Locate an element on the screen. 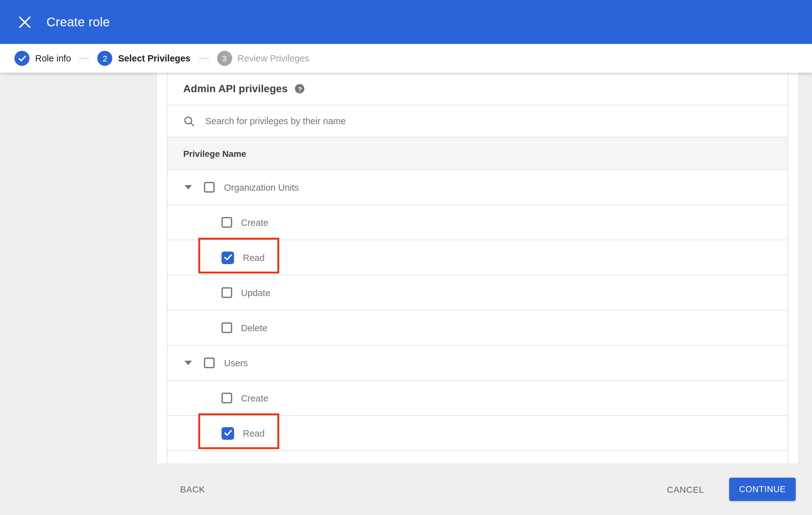 Image resolution: width=812 pixels, height=515 pixels. step-number: 2 is located at coordinates (105, 58).